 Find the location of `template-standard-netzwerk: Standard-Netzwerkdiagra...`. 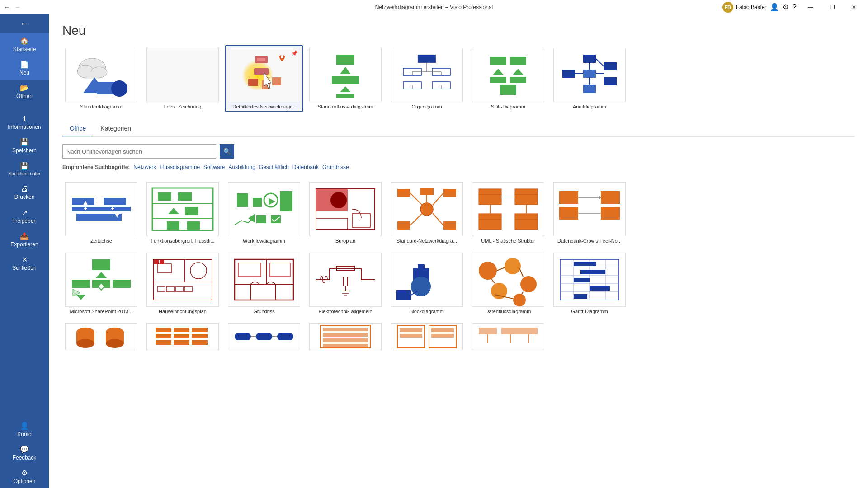

template-standard-netzwerk: Standard-Netzwerkdiagra... is located at coordinates (427, 213).